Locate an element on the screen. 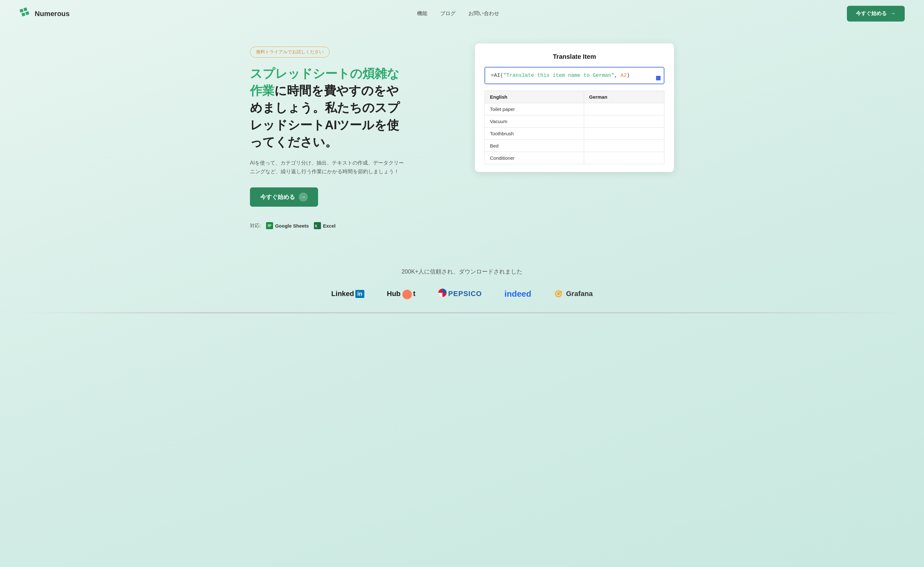  hero-heading: スプレッドシートの煩雑な作業に時間を費やすのをやめましょう。私たちのスプレッドシ… is located at coordinates (327, 108).